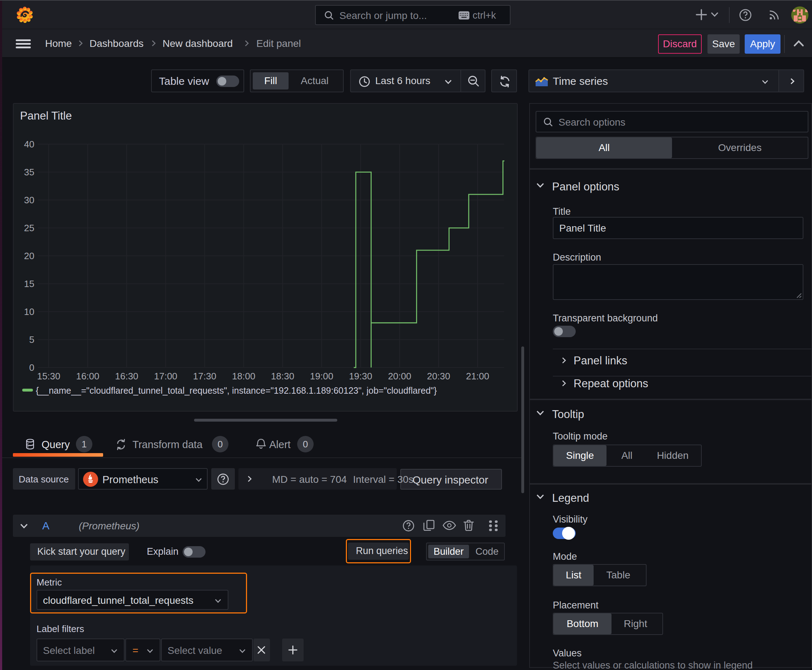 The image size is (812, 670). I want to click on svg-text: 20:30, so click(439, 376).